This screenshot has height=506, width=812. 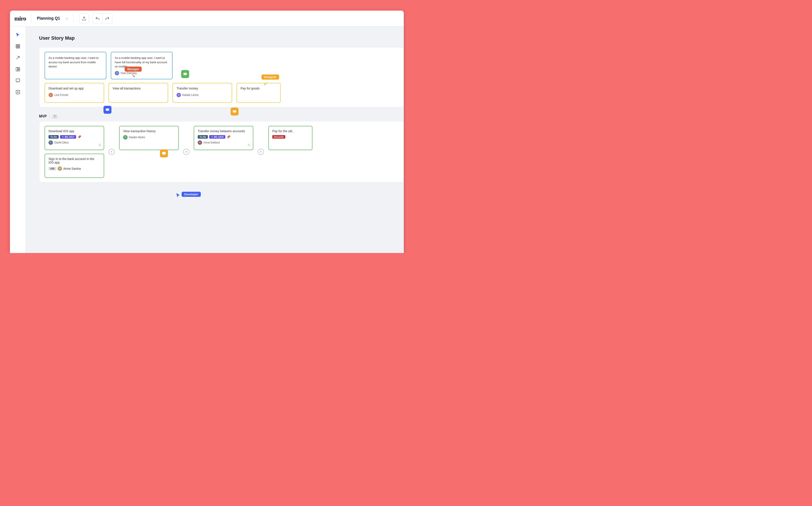 I want to click on redo-button, so click(x=107, y=19).